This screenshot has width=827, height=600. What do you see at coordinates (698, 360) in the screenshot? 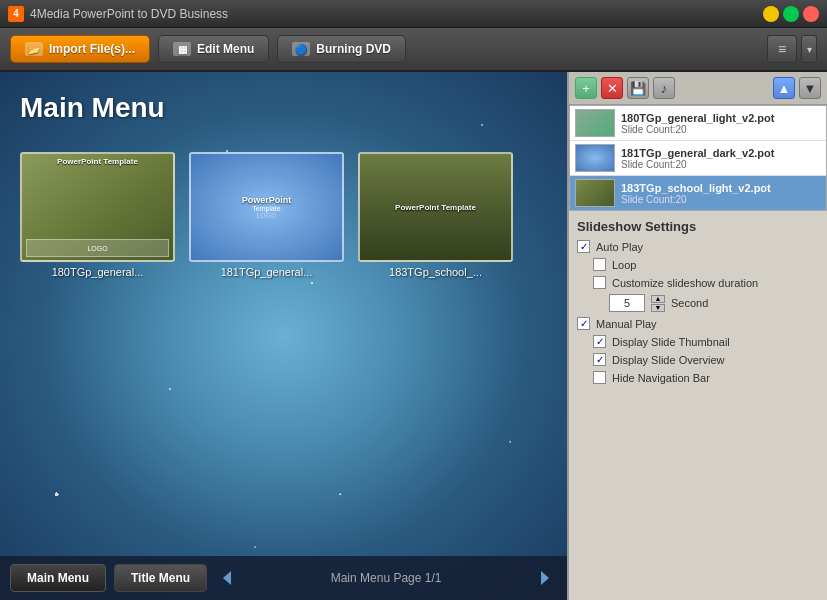
I see `display-slide-overview-row: Display Slide Overview` at bounding box center [698, 360].